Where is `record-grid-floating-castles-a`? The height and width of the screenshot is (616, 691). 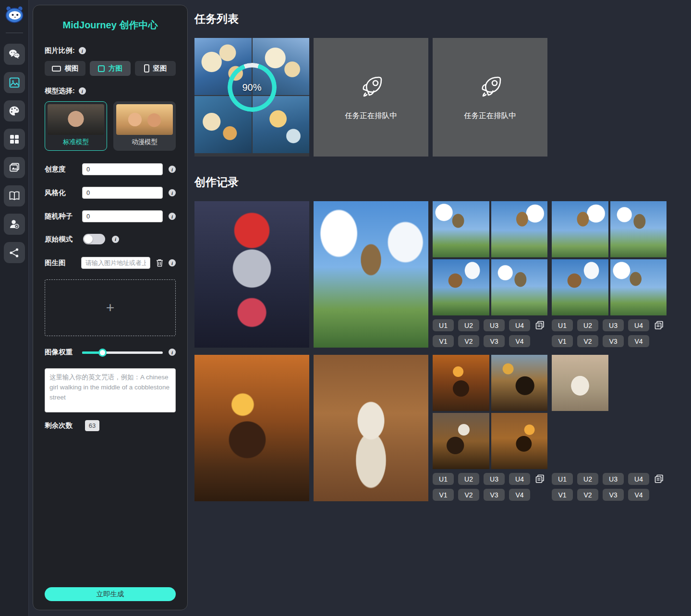 record-grid-floating-castles-a is located at coordinates (490, 258).